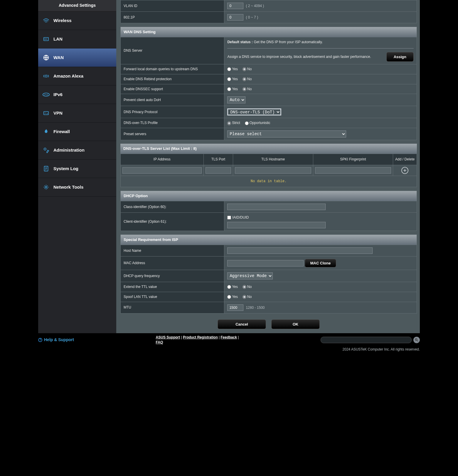 The image size is (458, 476). I want to click on vpn-icon, so click(46, 113).